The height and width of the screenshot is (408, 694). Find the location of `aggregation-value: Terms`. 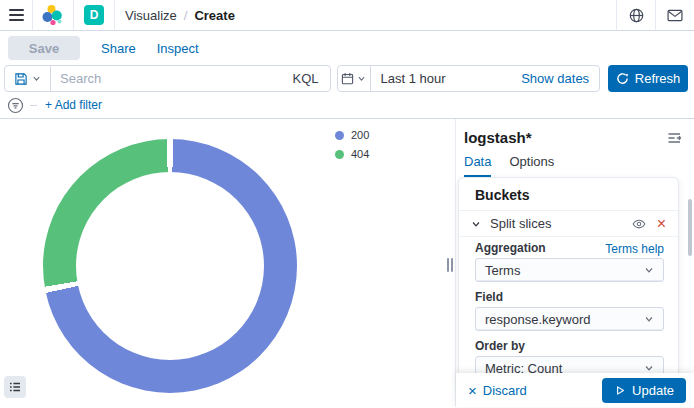

aggregation-value: Terms is located at coordinates (502, 270).